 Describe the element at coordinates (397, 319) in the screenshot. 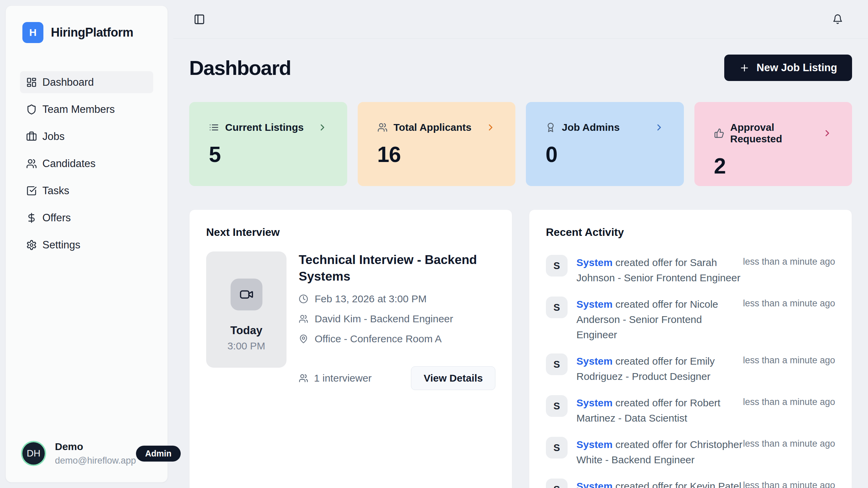

I see `interview-person-row: David Kim - Backend Engineer` at that location.